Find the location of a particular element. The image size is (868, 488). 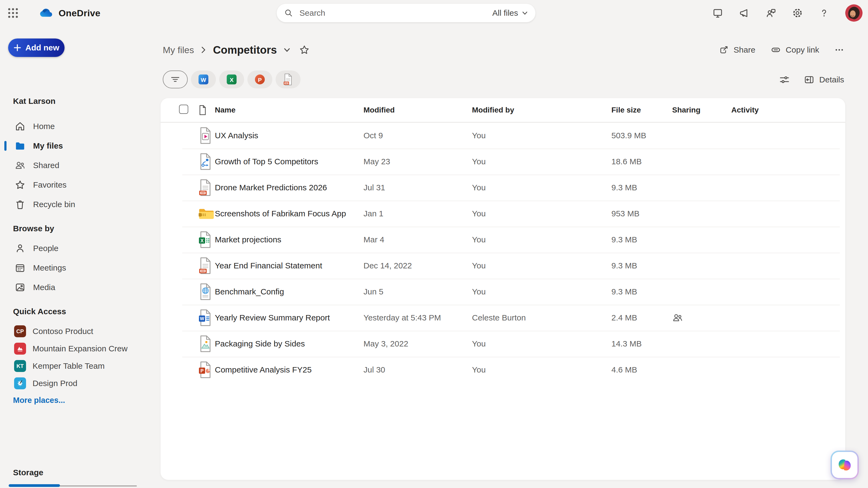

breadcrumb-current: Competitors is located at coordinates (245, 50).